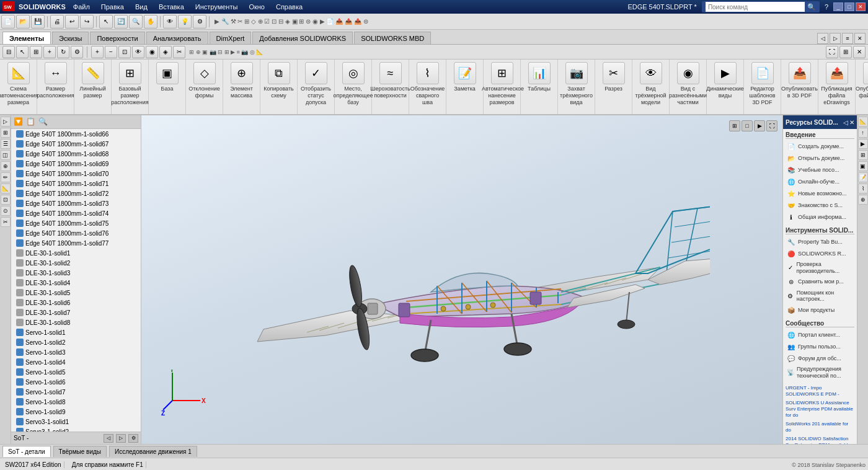 The image size is (868, 470). I want to click on tree-item-21: Servo-1-solid2, so click(76, 342).